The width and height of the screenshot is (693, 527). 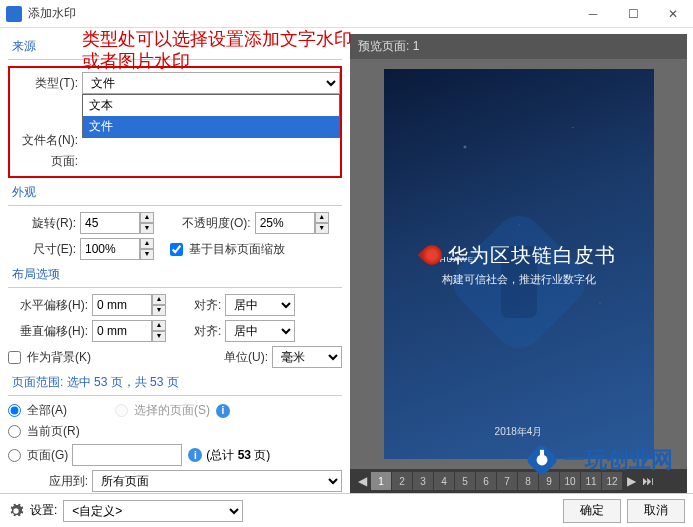 I want to click on doc-title: 华为区块链白皮书, so click(x=532, y=256).